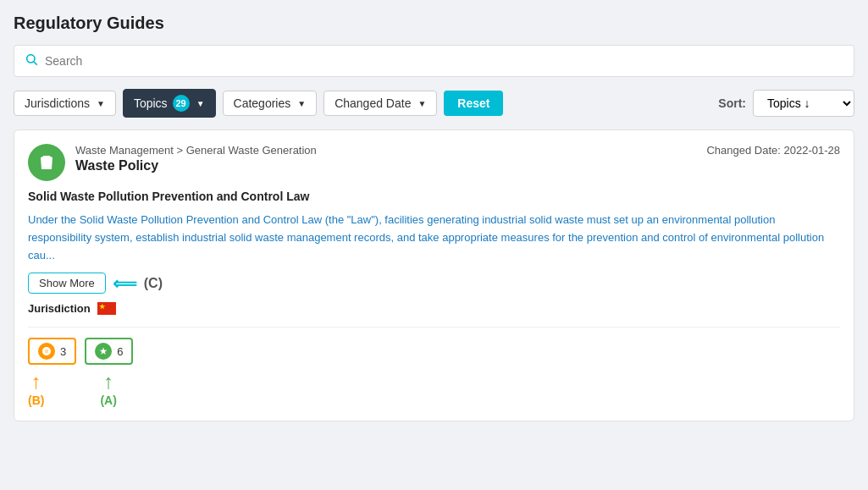 The height and width of the screenshot is (490, 868). I want to click on tag-button-a: 6, so click(108, 351).